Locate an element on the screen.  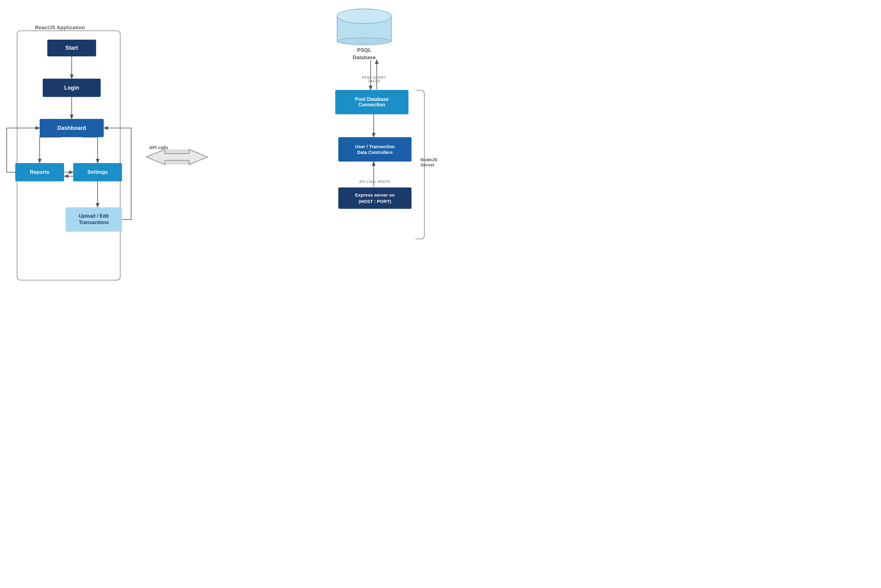
node-dashboard: Dashboard is located at coordinates (72, 128).